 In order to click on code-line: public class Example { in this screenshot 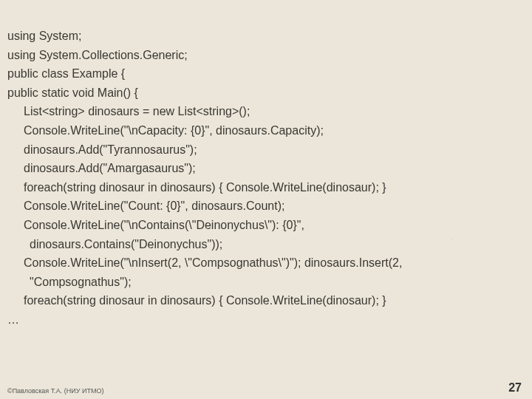, I will do `click(266, 74)`.